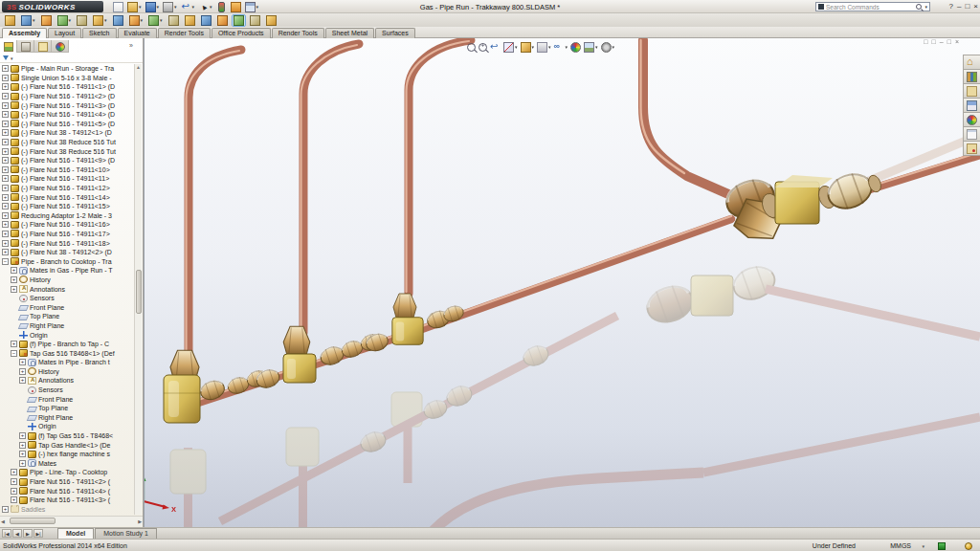 Image resolution: width=980 pixels, height=551 pixels. What do you see at coordinates (926, 7) in the screenshot?
I see `search-caret-icon: ▾` at bounding box center [926, 7].